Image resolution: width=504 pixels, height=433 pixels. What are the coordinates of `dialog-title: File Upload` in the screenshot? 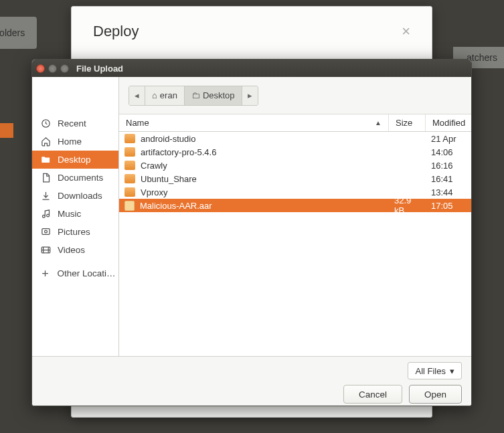 It's located at (100, 68).